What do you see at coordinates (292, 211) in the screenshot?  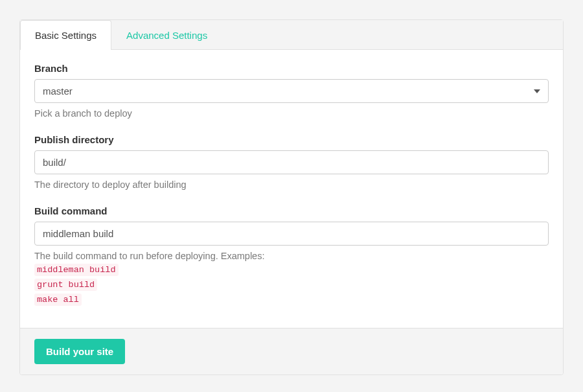 I see `build-command-label: Build command` at bounding box center [292, 211].